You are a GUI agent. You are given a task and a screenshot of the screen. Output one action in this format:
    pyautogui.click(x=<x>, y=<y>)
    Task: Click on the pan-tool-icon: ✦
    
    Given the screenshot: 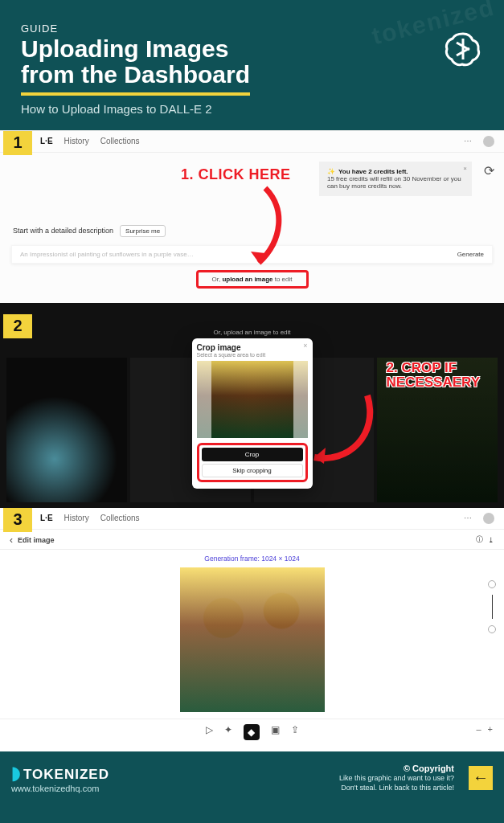 What is the action you would take?
    pyautogui.click(x=228, y=732)
    